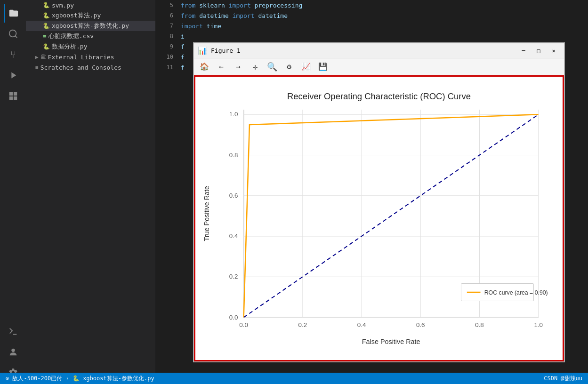  I want to click on y-tick-08: 0.8, so click(234, 155).